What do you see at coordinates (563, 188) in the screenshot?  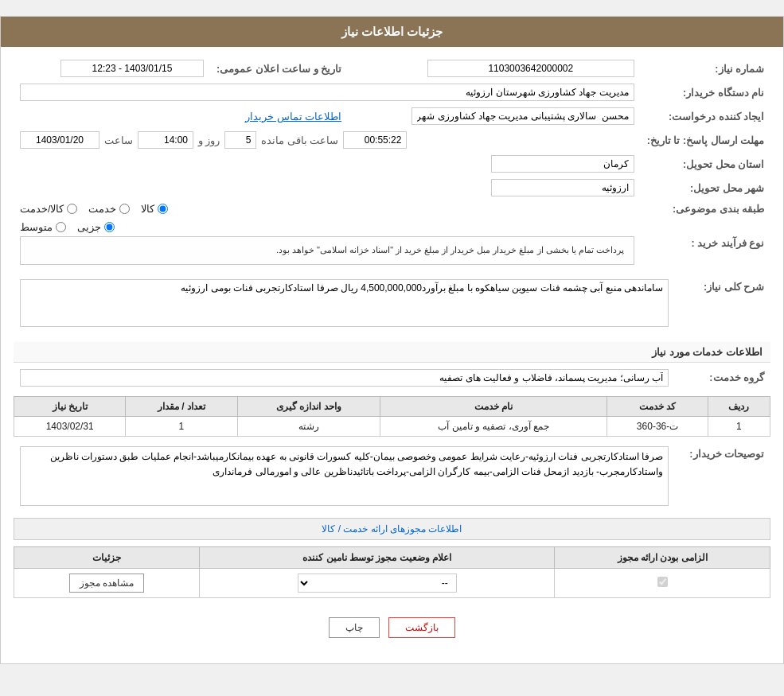 I see `city-input` at bounding box center [563, 188].